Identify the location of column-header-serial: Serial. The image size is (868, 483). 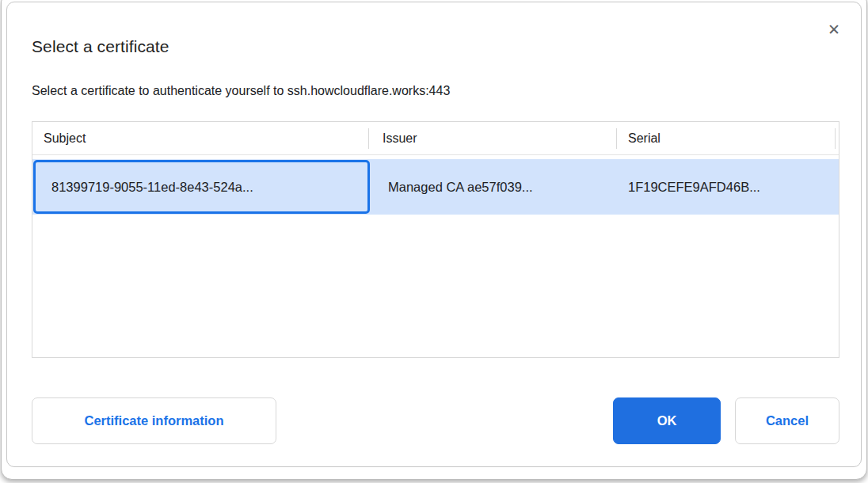
(645, 138).